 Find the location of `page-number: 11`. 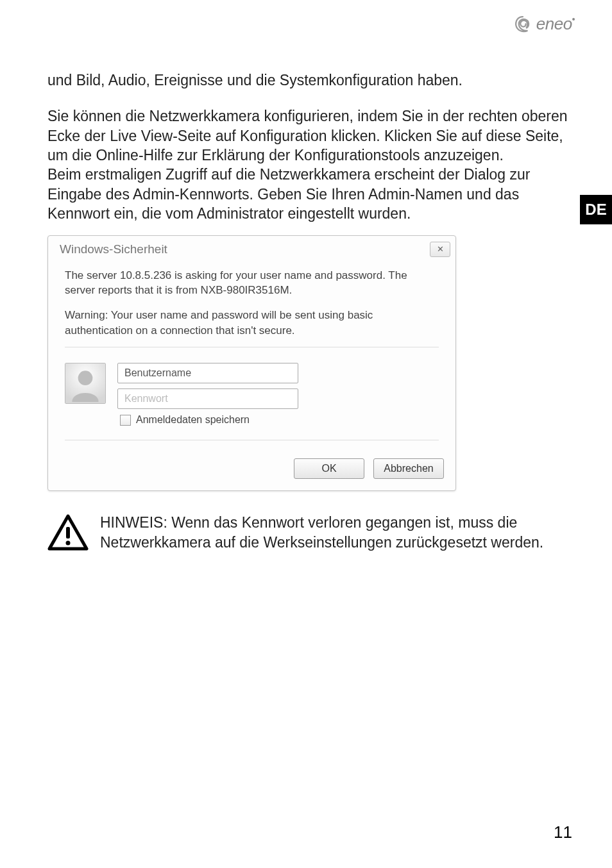

page-number: 11 is located at coordinates (563, 832).